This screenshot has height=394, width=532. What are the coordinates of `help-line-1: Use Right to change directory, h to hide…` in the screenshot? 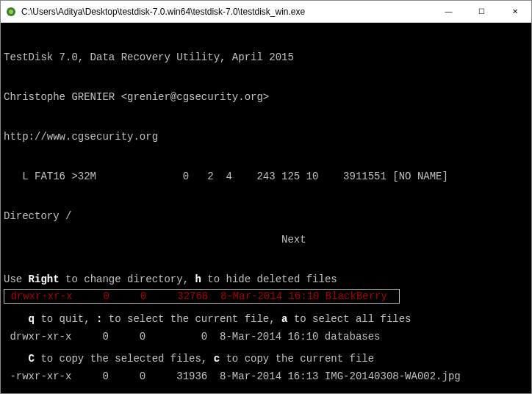 It's located at (266, 279).